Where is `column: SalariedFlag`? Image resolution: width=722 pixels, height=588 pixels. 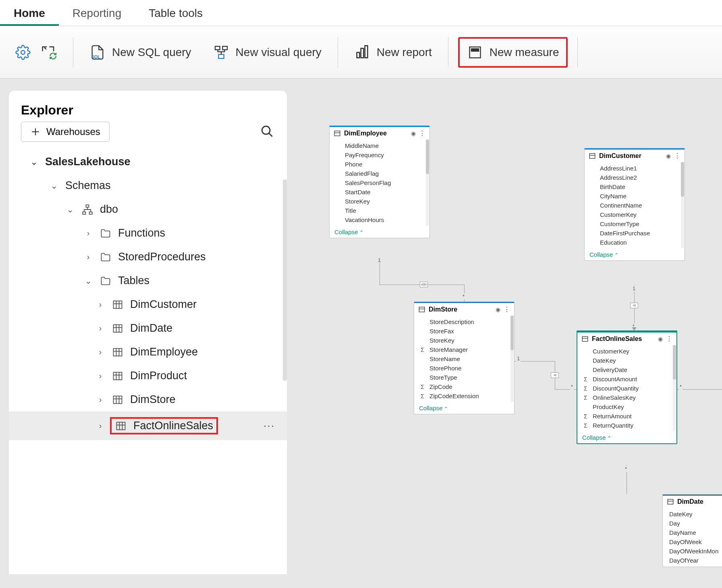
column: SalariedFlag is located at coordinates (380, 173).